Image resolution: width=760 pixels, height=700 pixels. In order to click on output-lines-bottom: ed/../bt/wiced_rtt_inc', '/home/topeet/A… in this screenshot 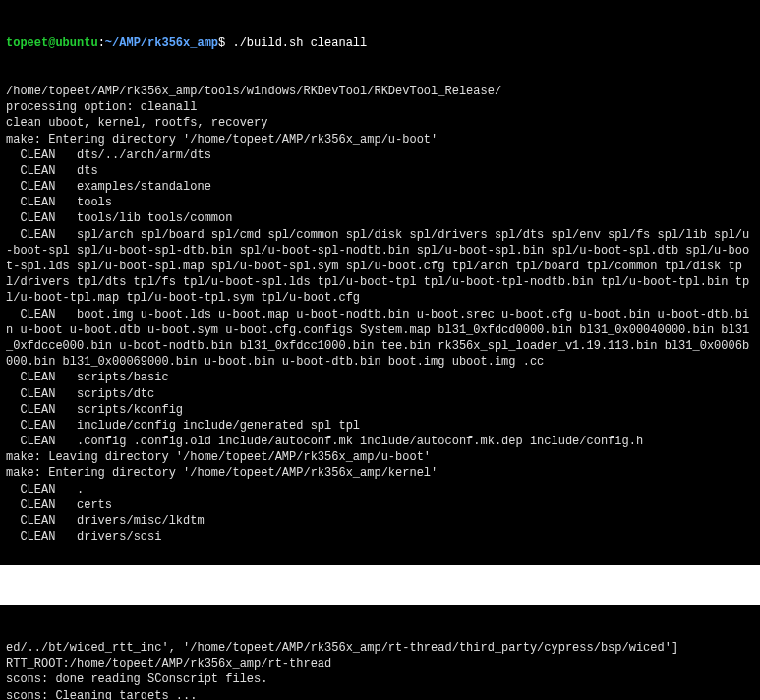, I will do `click(380, 671)`.